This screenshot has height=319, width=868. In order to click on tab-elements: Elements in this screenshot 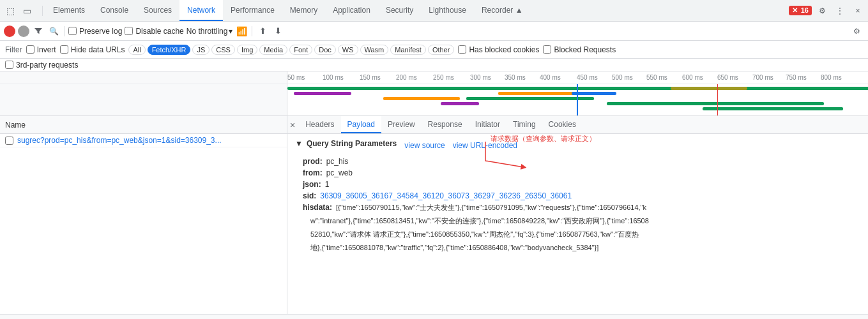, I will do `click(69, 10)`.